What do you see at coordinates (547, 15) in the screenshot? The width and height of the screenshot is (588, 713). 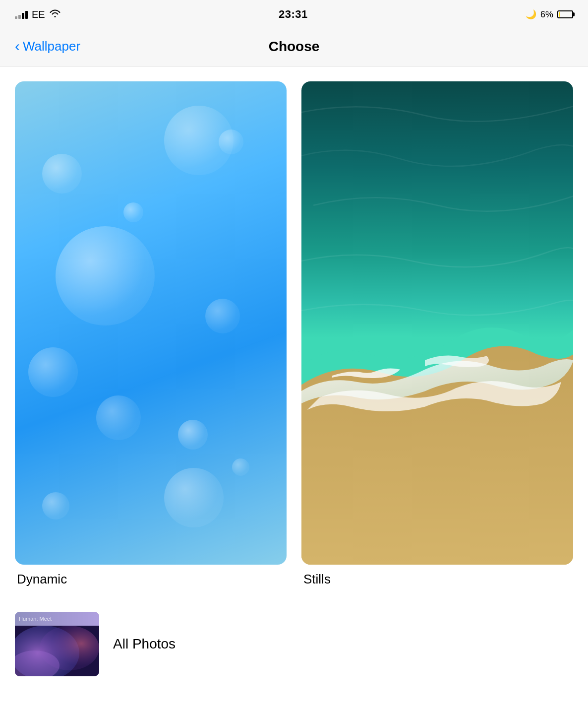 I see `battery-percent: 6%` at bounding box center [547, 15].